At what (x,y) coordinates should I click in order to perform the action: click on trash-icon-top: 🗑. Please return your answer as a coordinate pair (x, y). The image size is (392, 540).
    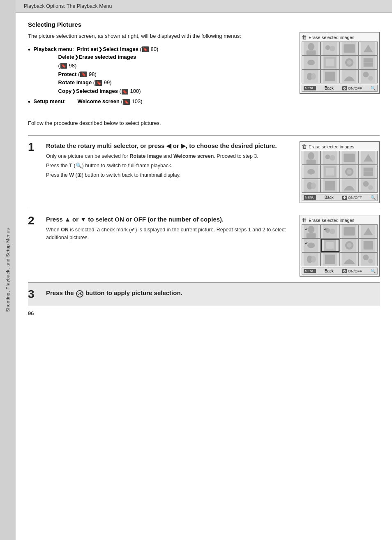
    Looking at the image, I should click on (304, 37).